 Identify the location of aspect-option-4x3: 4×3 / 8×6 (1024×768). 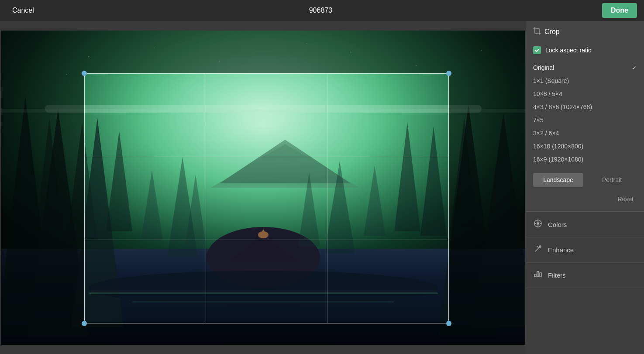
(585, 107).